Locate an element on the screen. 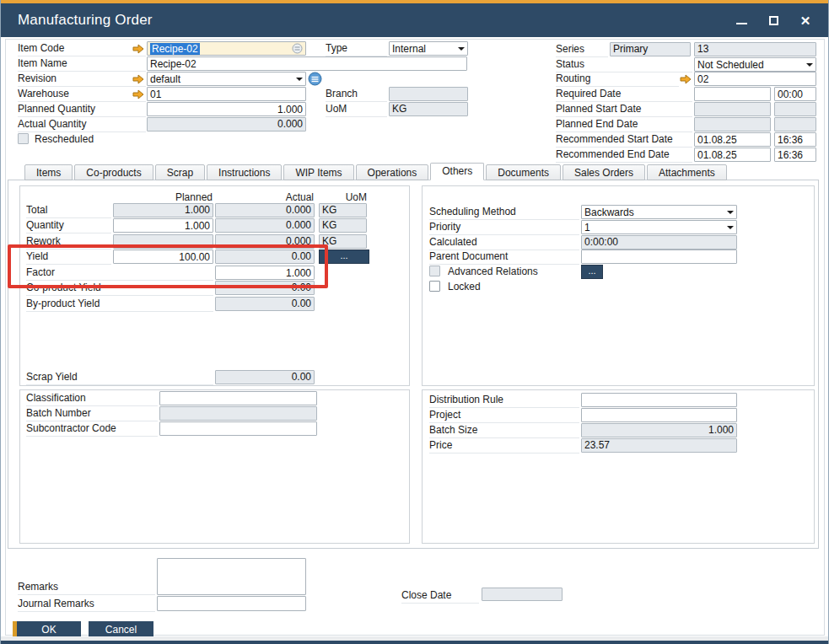 This screenshot has height=644, width=829. quantity-actual-field: 0.000 is located at coordinates (265, 226).